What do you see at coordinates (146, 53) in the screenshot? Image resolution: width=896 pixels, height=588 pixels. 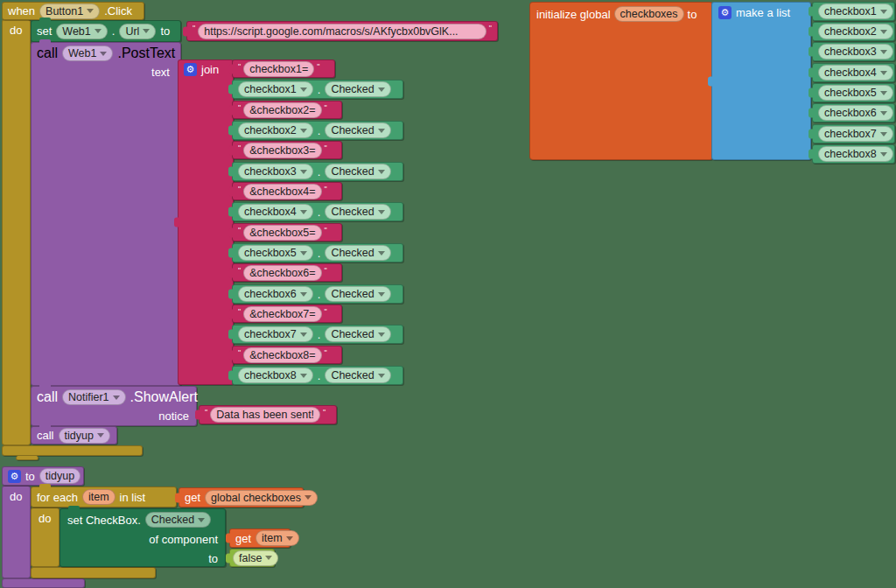 I see `method-name-label: .PostText` at bounding box center [146, 53].